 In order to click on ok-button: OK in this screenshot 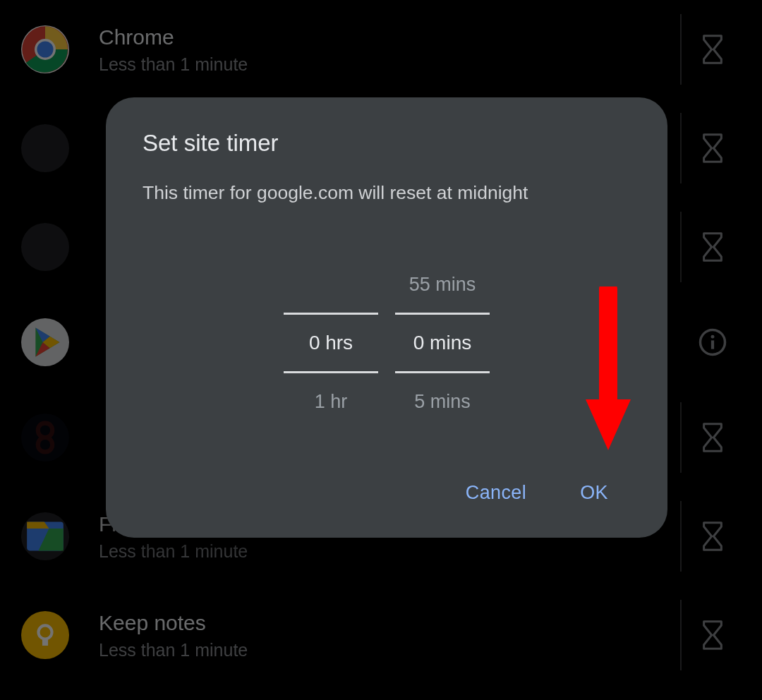, I will do `click(594, 493)`.